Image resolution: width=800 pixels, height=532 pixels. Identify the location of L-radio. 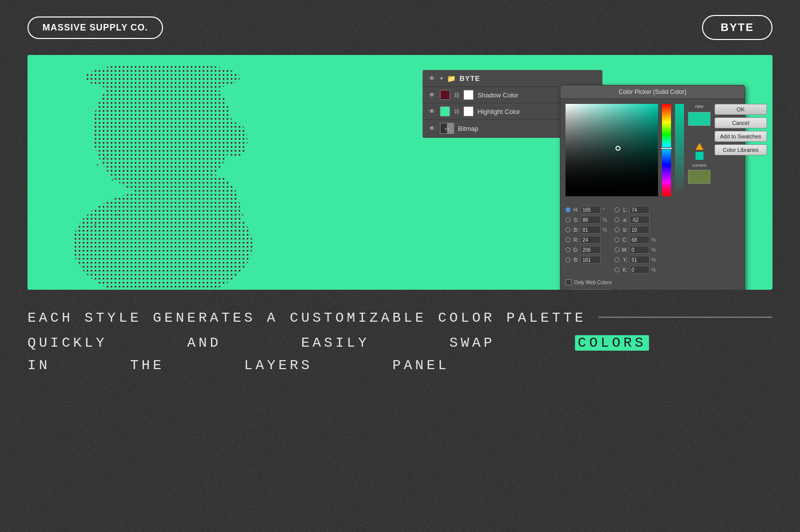
(617, 210).